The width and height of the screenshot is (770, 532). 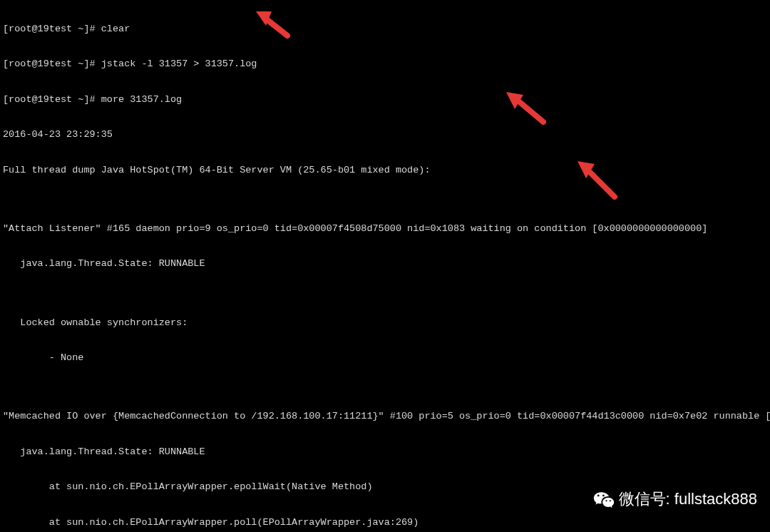 I want to click on watermark: 微信号: fullstack888, so click(x=675, y=499).